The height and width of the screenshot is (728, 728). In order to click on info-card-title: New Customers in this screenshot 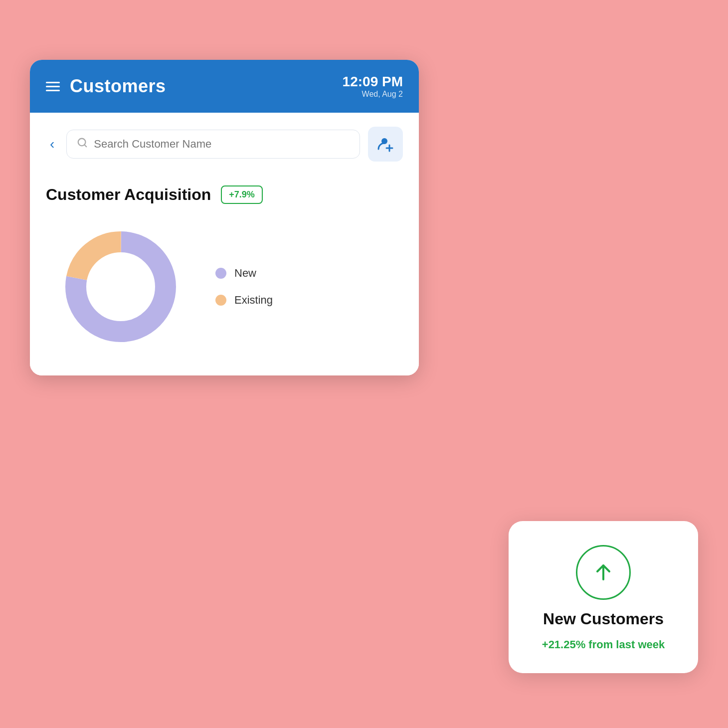, I will do `click(603, 619)`.